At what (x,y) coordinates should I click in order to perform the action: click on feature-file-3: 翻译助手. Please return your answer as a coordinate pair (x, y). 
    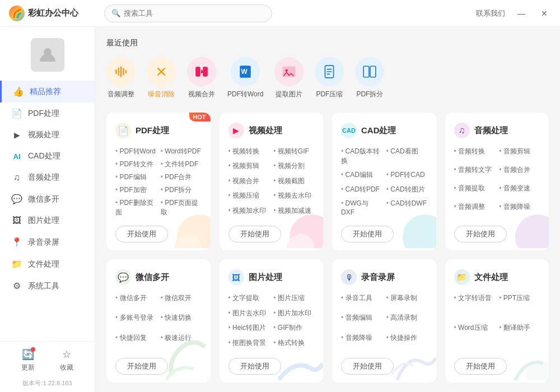
    Looking at the image, I should click on (520, 336).